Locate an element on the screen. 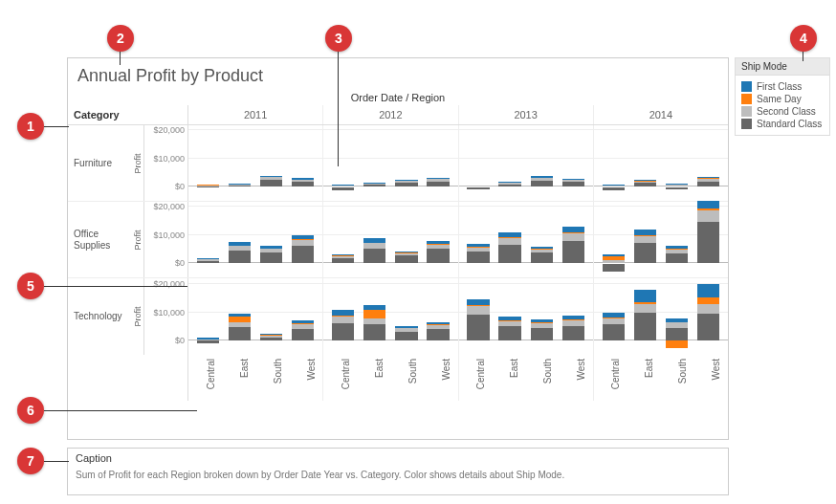  legend-label: Second Class is located at coordinates (786, 111).